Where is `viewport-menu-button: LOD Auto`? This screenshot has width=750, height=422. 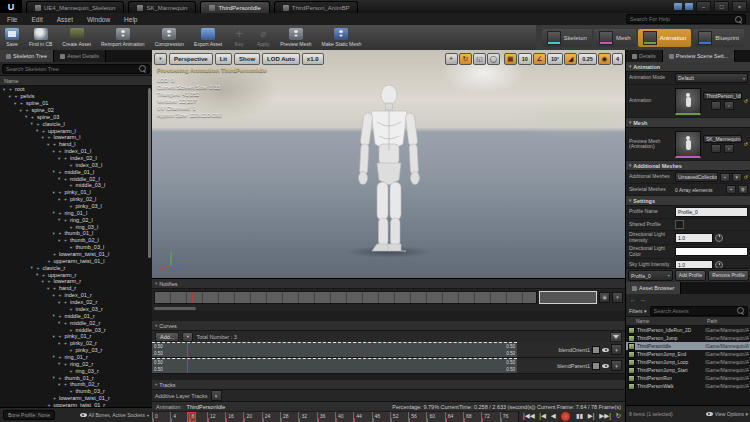 viewport-menu-button: LOD Auto is located at coordinates (281, 59).